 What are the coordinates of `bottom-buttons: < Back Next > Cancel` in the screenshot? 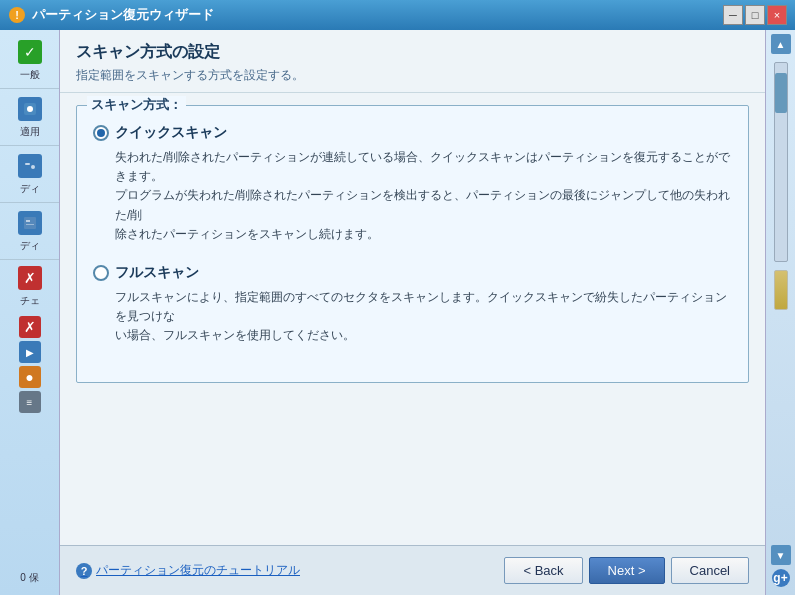 It's located at (626, 570).